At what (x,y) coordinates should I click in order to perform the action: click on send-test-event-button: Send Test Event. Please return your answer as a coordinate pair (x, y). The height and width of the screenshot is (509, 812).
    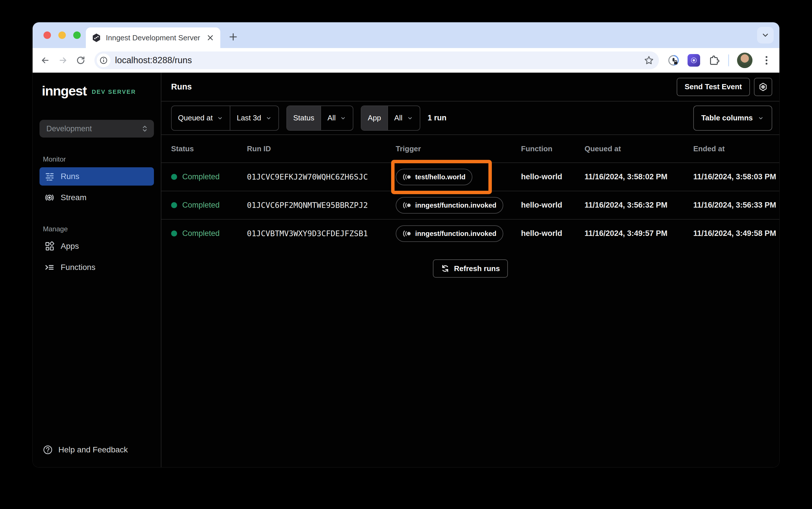
    Looking at the image, I should click on (713, 87).